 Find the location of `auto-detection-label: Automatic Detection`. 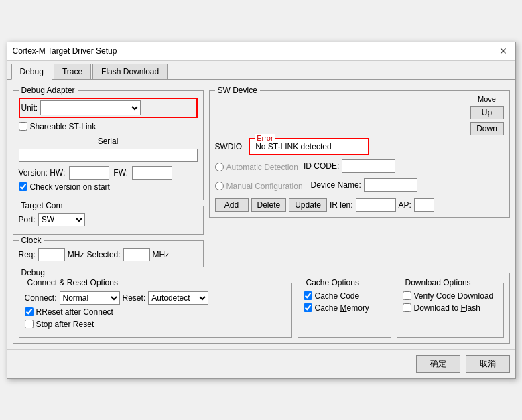

auto-detection-label: Automatic Detection is located at coordinates (263, 167).